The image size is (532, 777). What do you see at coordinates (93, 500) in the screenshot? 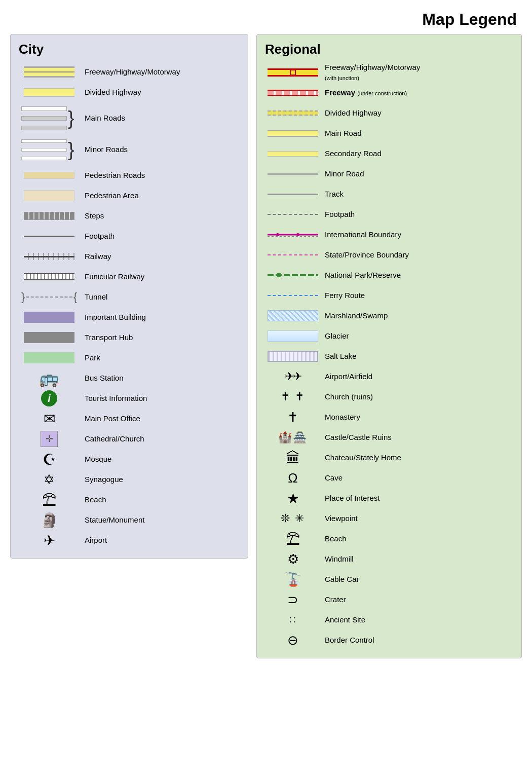
I see `beach-city-label: Beach` at bounding box center [93, 500].